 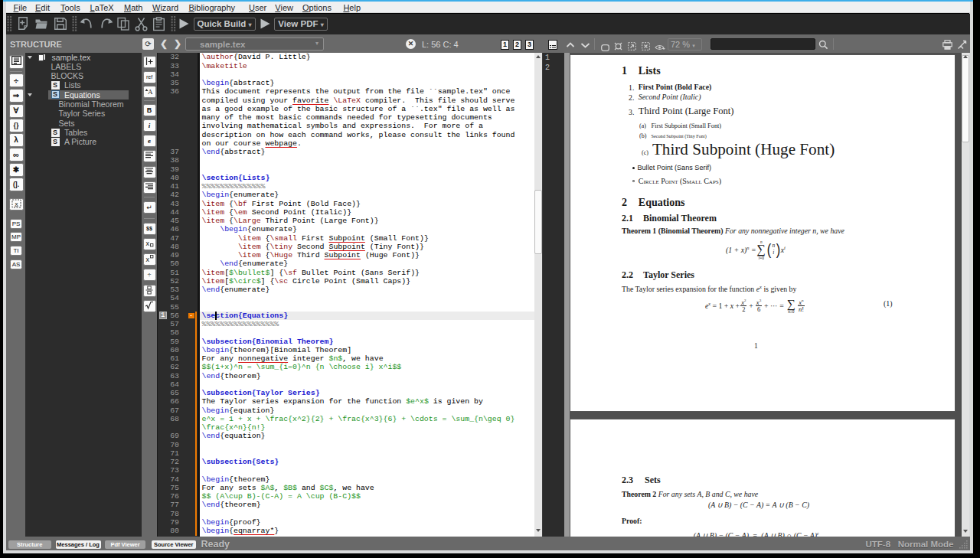 I want to click on svg-text: A, so click(x=150, y=92).